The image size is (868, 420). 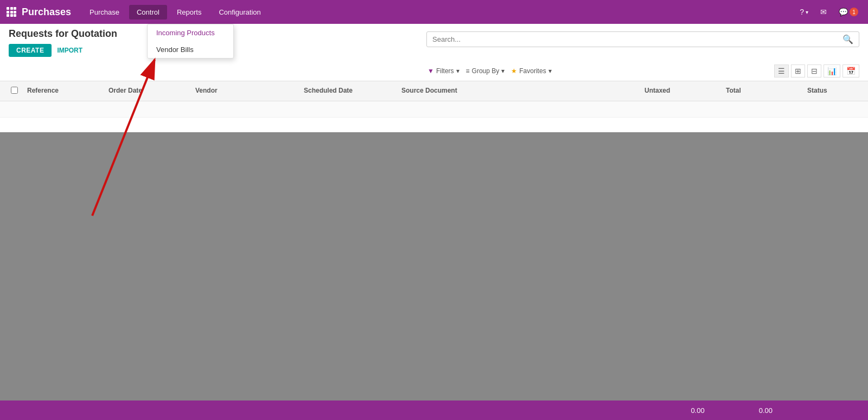 I want to click on help-menu: ? ▾, so click(x=804, y=12).